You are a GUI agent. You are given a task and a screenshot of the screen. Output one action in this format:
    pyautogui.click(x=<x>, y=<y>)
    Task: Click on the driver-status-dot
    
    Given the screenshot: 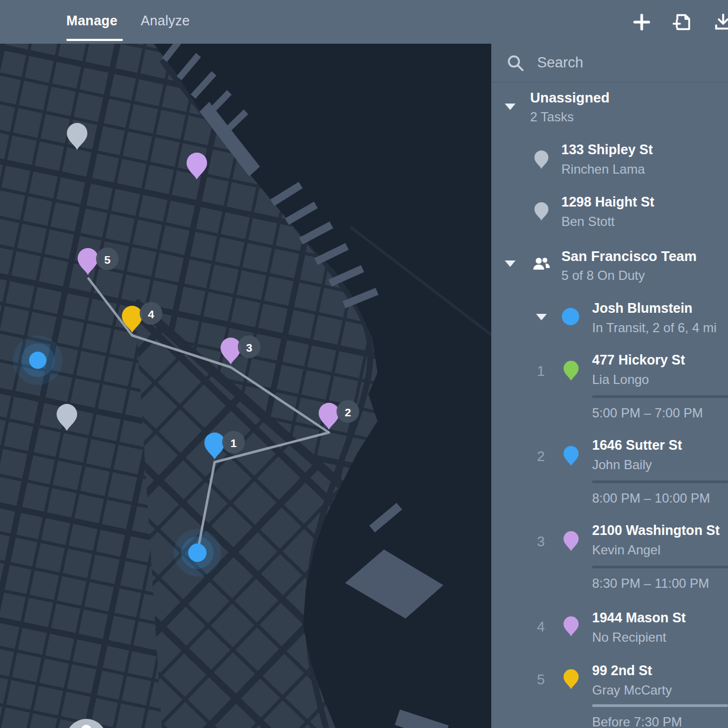 What is the action you would take?
    pyautogui.click(x=571, y=317)
    